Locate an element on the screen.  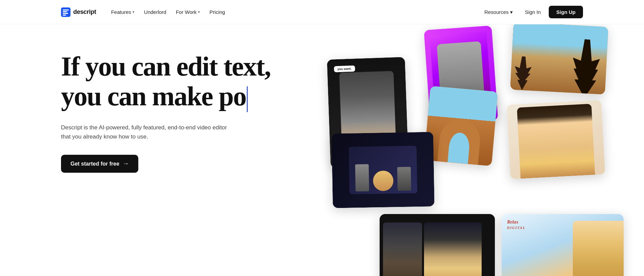
nav-right: Resources ▾ Sign In Sign Up is located at coordinates (531, 12).